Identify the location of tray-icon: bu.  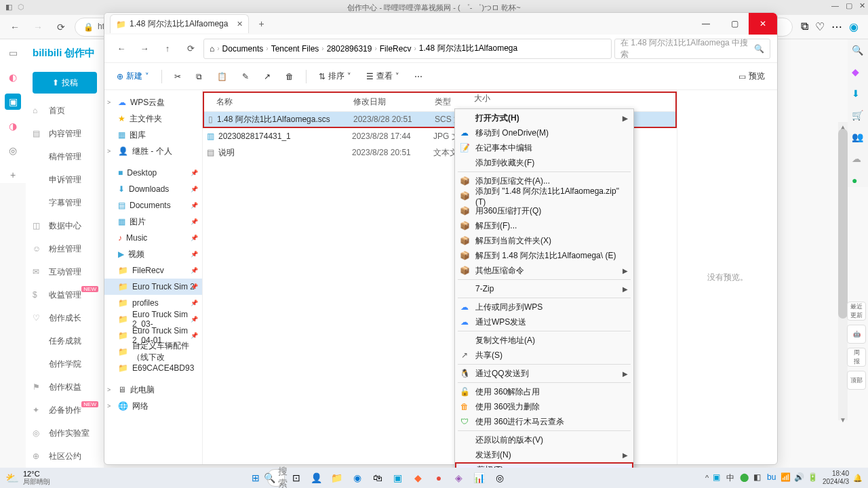
(772, 478).